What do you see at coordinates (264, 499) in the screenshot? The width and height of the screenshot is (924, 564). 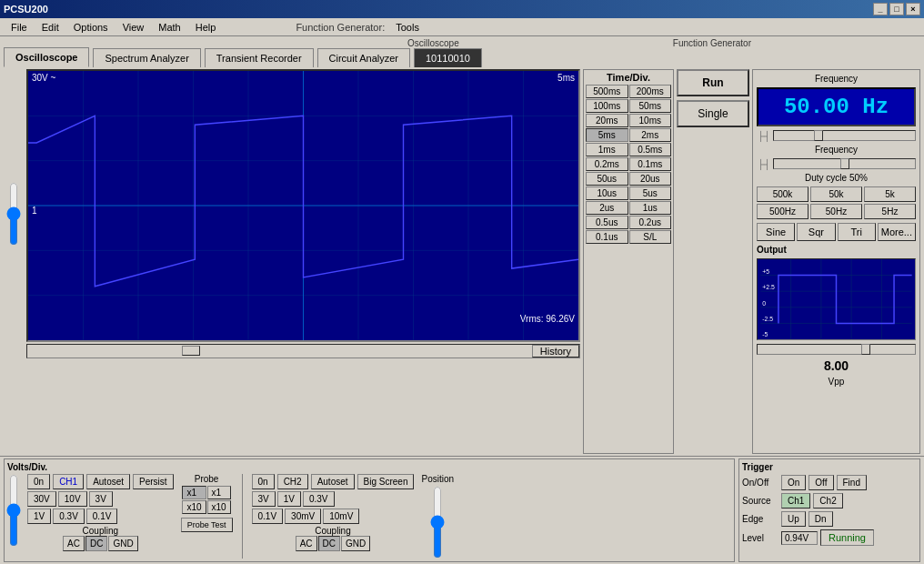 I see `ch2-3v: 3V` at bounding box center [264, 499].